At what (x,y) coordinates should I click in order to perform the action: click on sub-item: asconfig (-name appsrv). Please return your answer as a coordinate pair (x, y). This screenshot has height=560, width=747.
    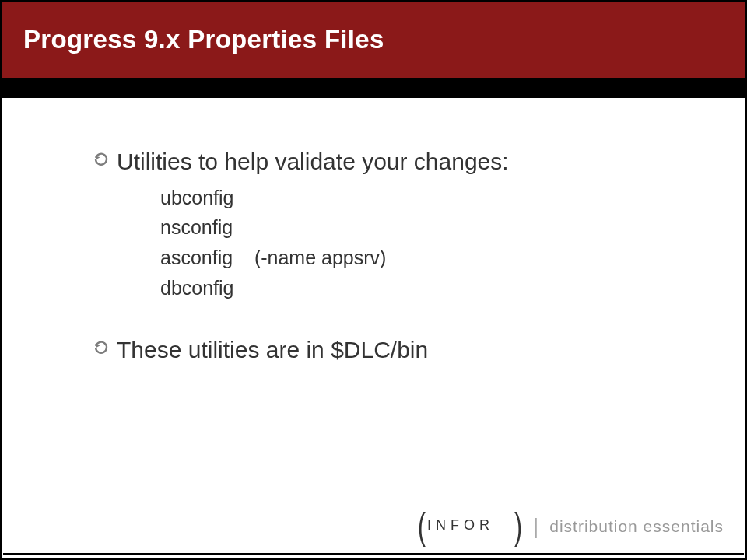
    Looking at the image, I should click on (433, 258).